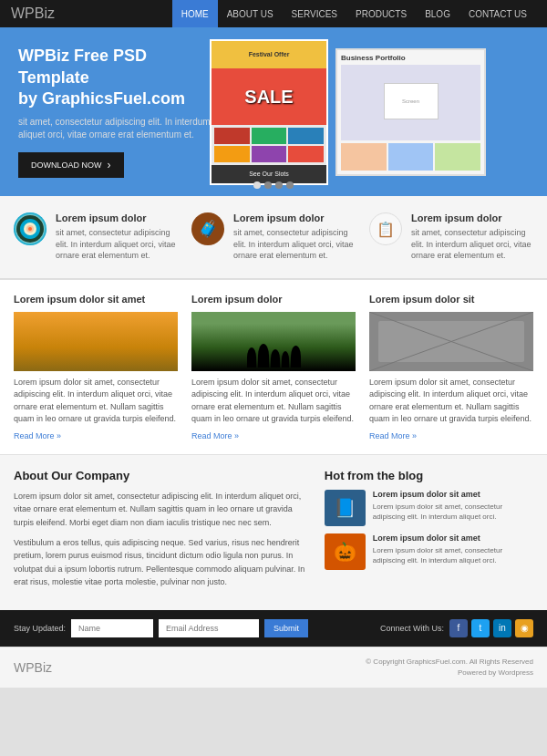  I want to click on nav-products: PRODUCTS, so click(381, 14).